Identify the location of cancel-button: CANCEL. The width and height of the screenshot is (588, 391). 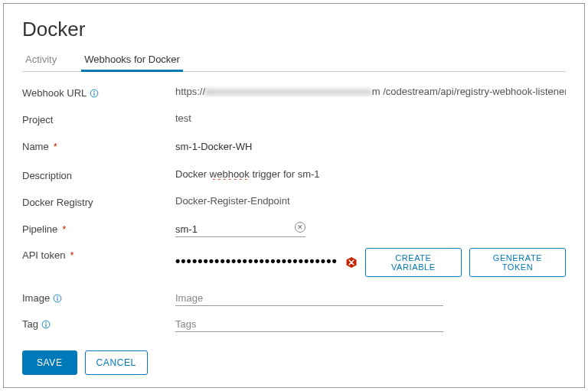
(116, 363).